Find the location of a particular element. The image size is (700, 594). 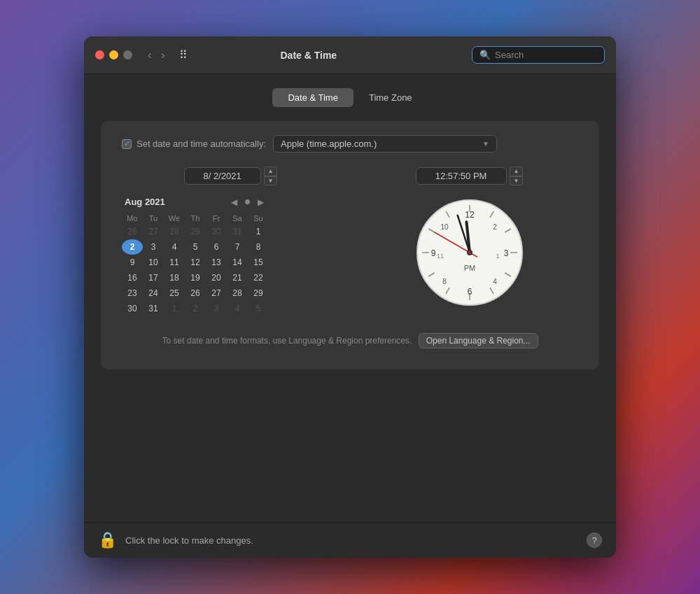

lock-icon: 🔒 is located at coordinates (108, 540).